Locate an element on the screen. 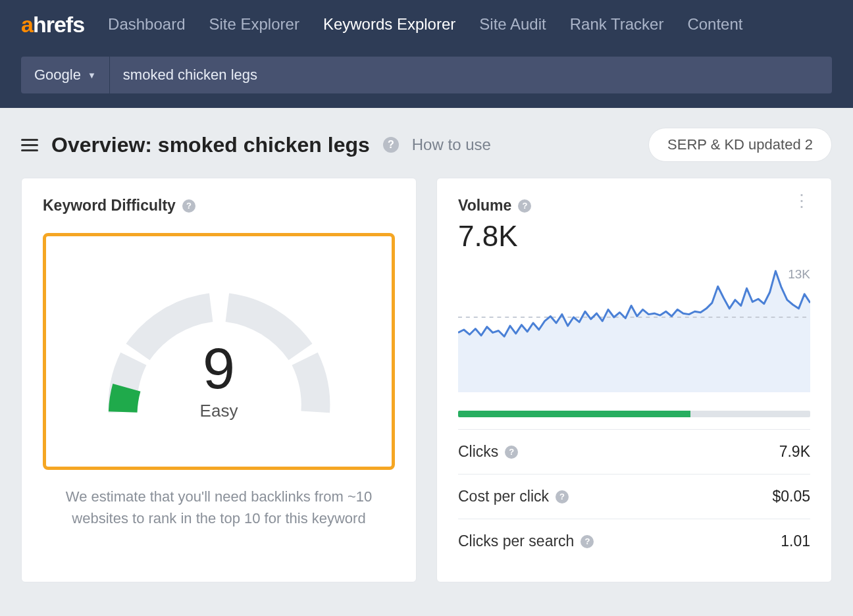 The width and height of the screenshot is (853, 616). nav-links: DashboardSite ExplorerKeywords ExplorerS… is located at coordinates (425, 24).